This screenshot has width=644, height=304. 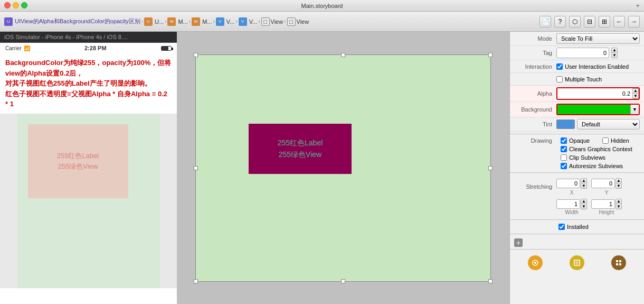 What do you see at coordinates (545, 22) in the screenshot?
I see `file-button: 📄` at bounding box center [545, 22].